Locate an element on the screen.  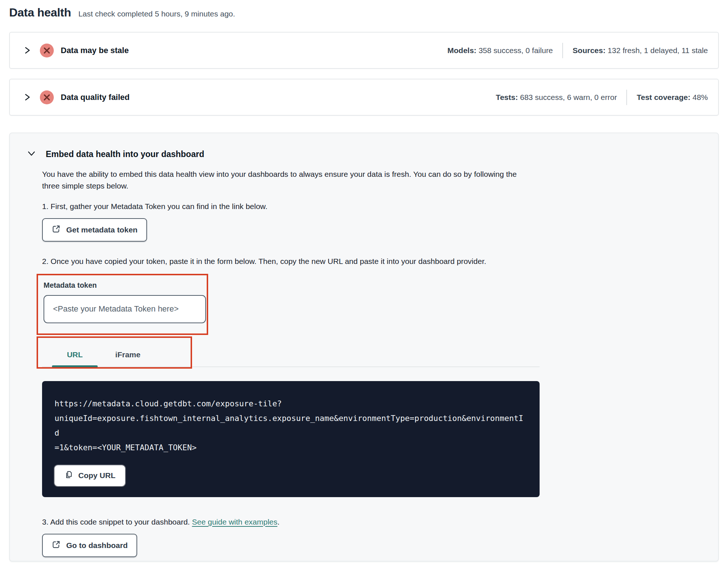
status-stats: Tests: 683 success, 6 warn, 0 error Test… is located at coordinates (602, 97).